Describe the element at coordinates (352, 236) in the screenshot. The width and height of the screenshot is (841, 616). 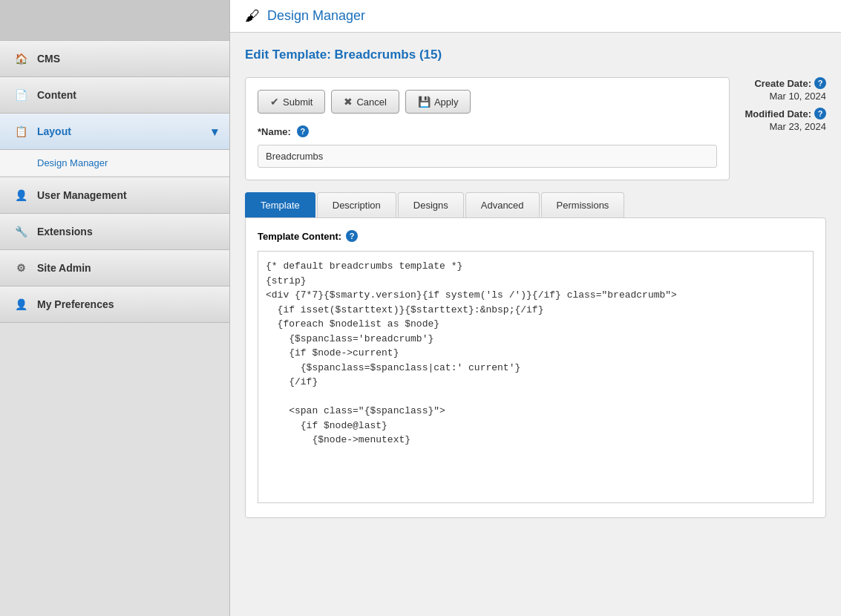
I see `template-content-help-icon: ?` at that location.